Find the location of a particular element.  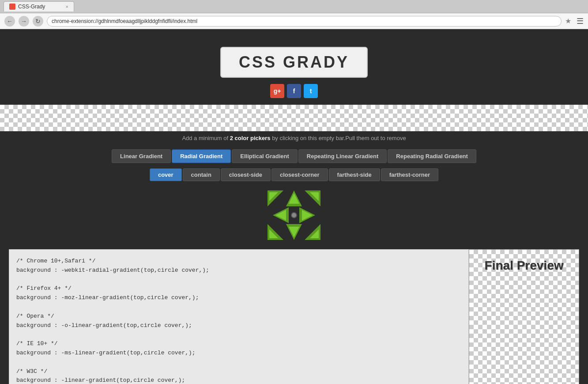

tab-close-button: × is located at coordinates (67, 7).